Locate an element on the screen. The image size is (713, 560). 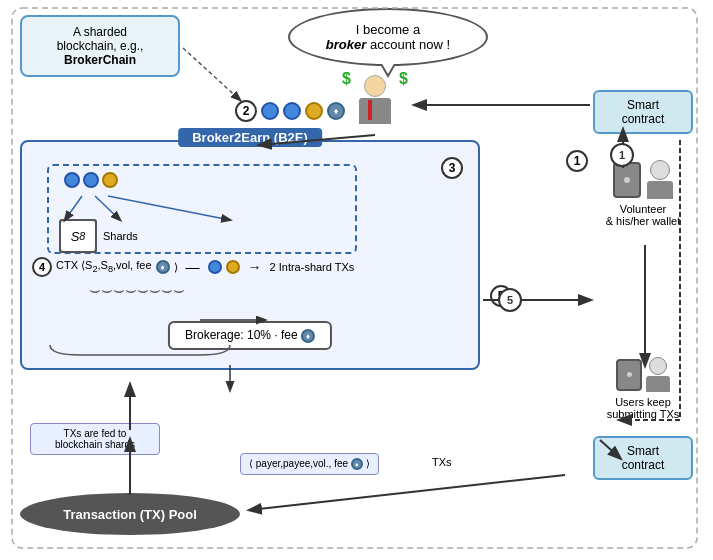
step2-area: 2 ♦ is located at coordinates (290, 111).